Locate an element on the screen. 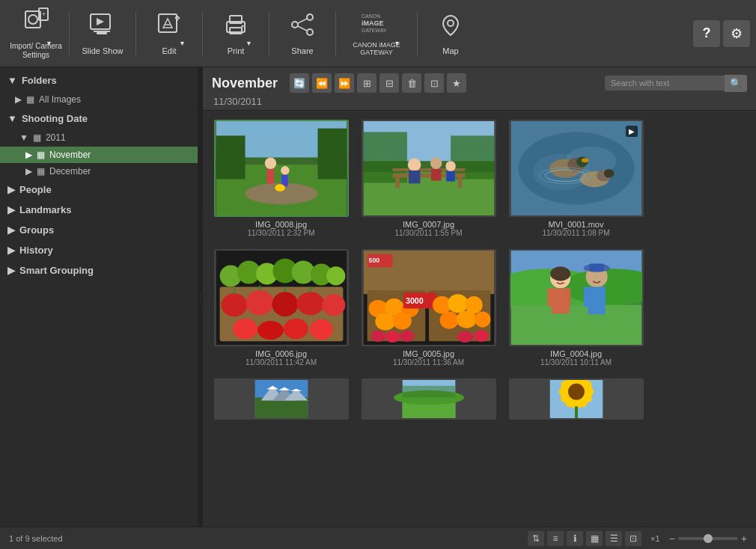  list-item is located at coordinates (428, 399).